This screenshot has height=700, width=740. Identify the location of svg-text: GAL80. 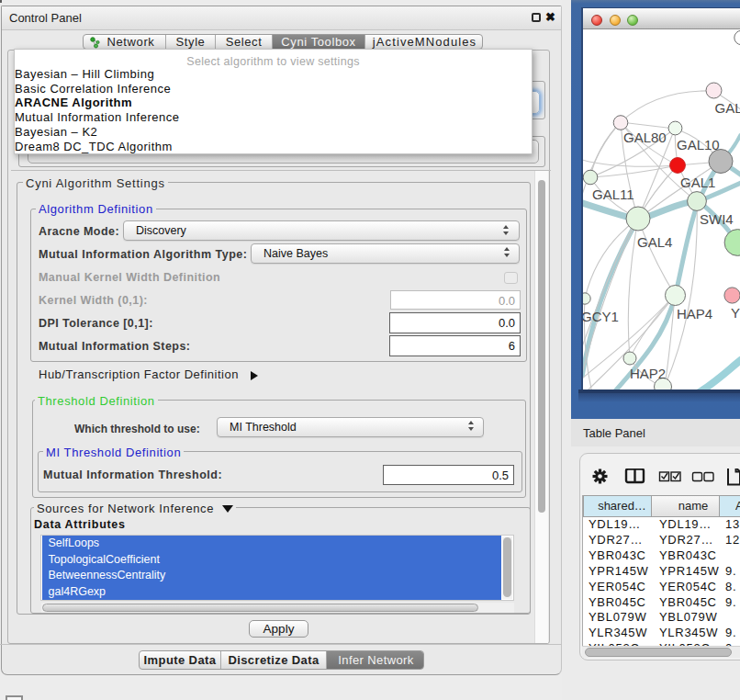
(645, 138).